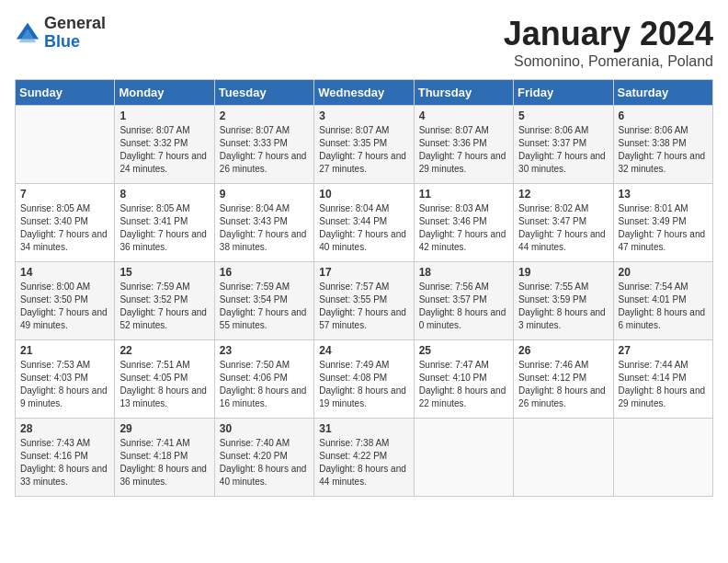 Image resolution: width=728 pixels, height=563 pixels. What do you see at coordinates (364, 458) in the screenshot?
I see `calendar-cell: 31 Sunrise: 7:38 AM Sunset: 4:22 PM Dayl…` at bounding box center [364, 458].